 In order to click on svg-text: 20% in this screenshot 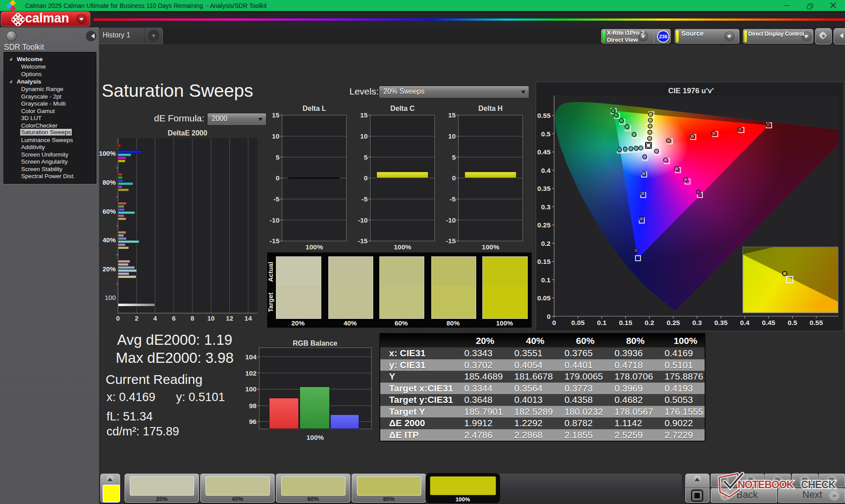, I will do `click(109, 269)`.